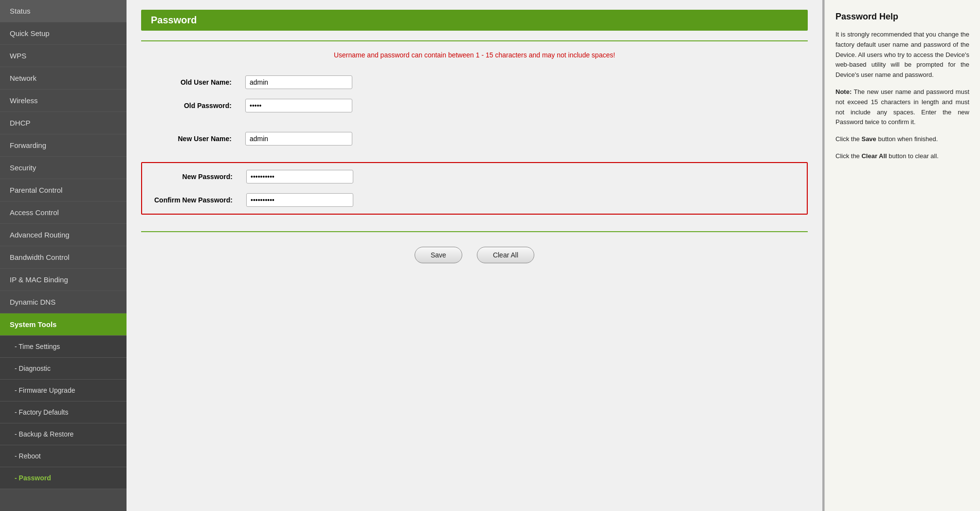 This screenshot has width=980, height=511. What do you see at coordinates (63, 347) in the screenshot?
I see `sidebar-item-time-settings: - Time Settings` at bounding box center [63, 347].